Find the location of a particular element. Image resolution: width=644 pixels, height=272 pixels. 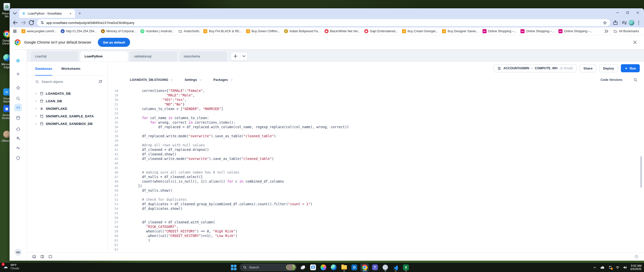

reload-icon is located at coordinates (31, 23).